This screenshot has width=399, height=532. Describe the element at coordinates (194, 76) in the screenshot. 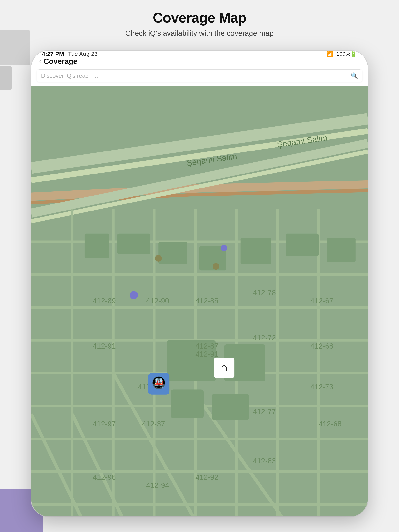

I see `search-input: Discover iQ's reach ...` at that location.